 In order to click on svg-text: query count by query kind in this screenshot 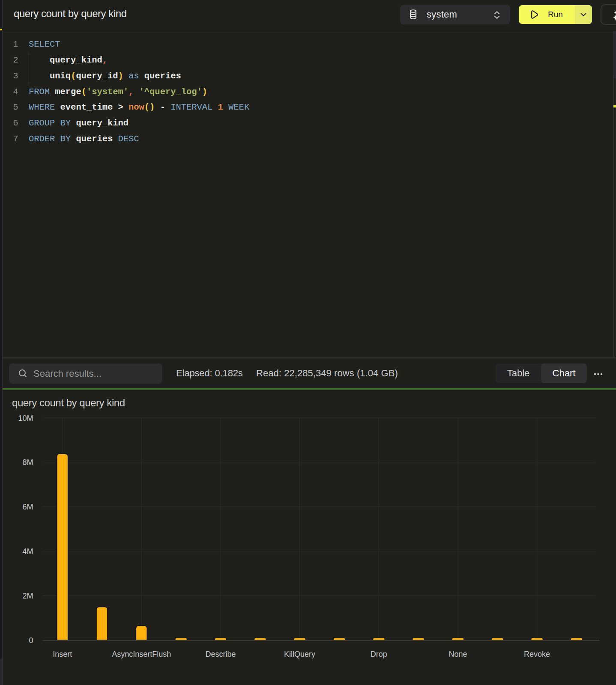, I will do `click(69, 402)`.